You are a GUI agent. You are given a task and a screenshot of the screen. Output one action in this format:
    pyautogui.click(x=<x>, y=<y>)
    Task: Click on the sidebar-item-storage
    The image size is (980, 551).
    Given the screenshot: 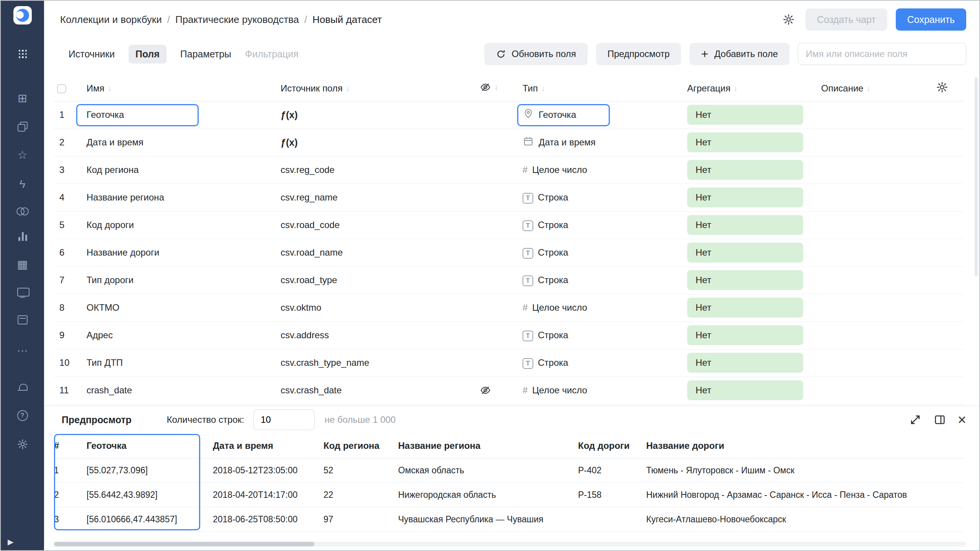 What is the action you would take?
    pyautogui.click(x=23, y=320)
    